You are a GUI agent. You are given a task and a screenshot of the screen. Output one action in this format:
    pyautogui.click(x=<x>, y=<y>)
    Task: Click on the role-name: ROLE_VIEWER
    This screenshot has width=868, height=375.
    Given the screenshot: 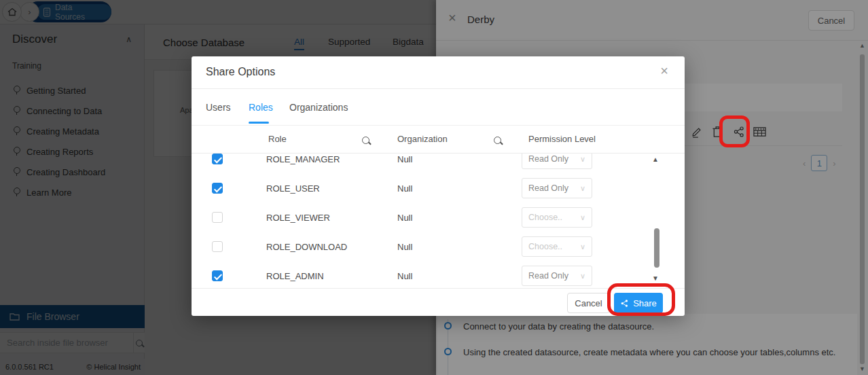 What is the action you would take?
    pyautogui.click(x=298, y=217)
    